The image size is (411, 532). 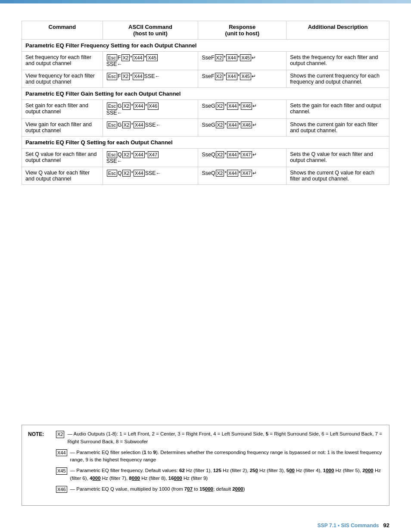 I want to click on section-q: Parametric EQ Filter Q Setting for each …, so click(x=206, y=142).